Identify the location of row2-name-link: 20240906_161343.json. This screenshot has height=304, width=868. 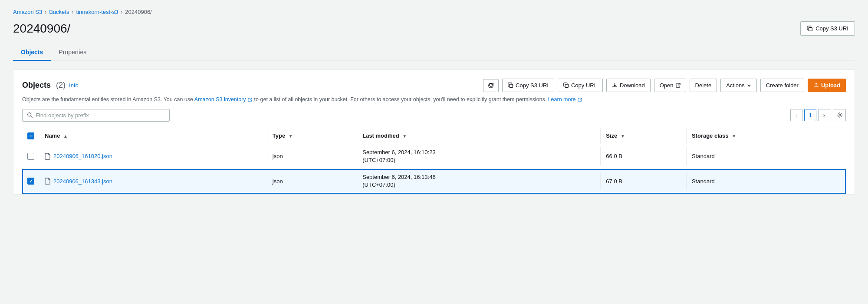
(153, 181).